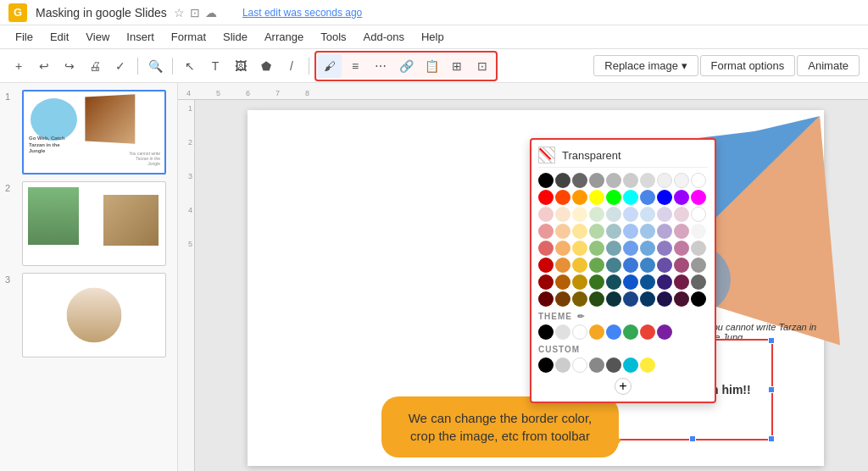 The height and width of the screenshot is (471, 868). I want to click on image-button: 🖼, so click(241, 66).